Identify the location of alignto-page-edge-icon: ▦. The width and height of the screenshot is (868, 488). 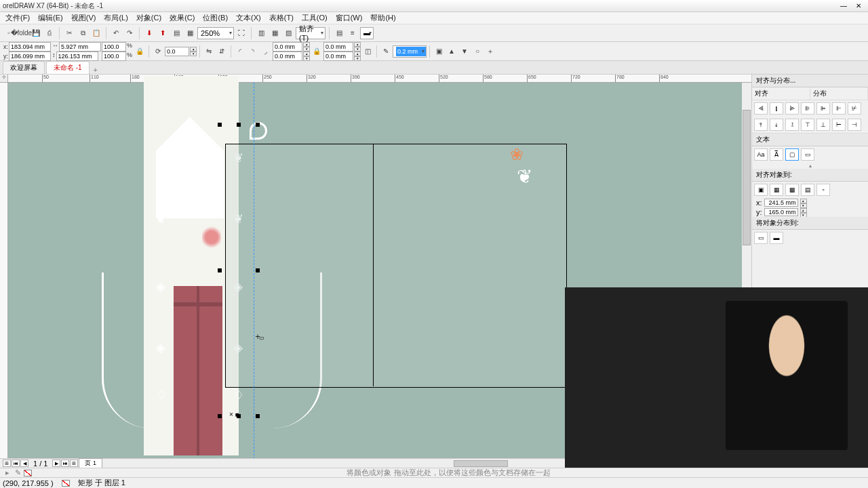
(776, 190).